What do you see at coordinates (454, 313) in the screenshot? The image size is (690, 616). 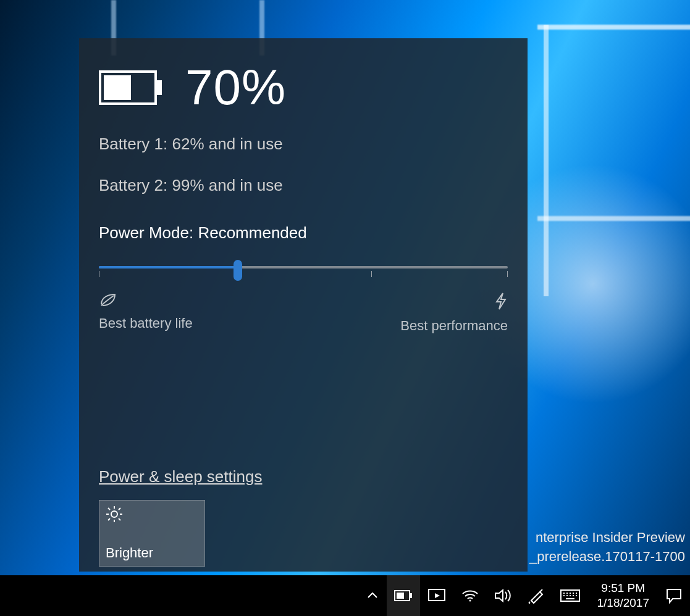 I see `slider-max-endpoint: Best performance` at bounding box center [454, 313].